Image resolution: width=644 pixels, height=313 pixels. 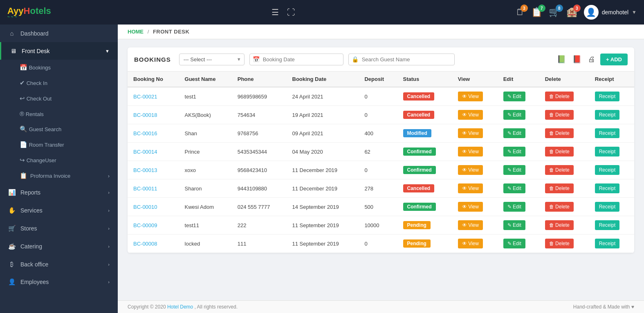 What do you see at coordinates (180, 307) in the screenshot?
I see `footer-link: Hotel Demo` at bounding box center [180, 307].